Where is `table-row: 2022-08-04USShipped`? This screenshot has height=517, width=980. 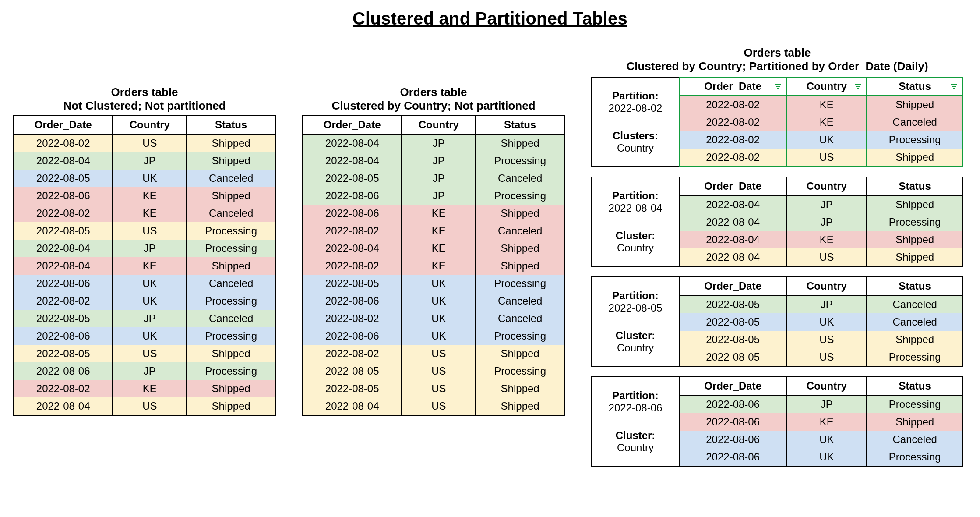
table-row: 2022-08-04USShipped is located at coordinates (434, 407).